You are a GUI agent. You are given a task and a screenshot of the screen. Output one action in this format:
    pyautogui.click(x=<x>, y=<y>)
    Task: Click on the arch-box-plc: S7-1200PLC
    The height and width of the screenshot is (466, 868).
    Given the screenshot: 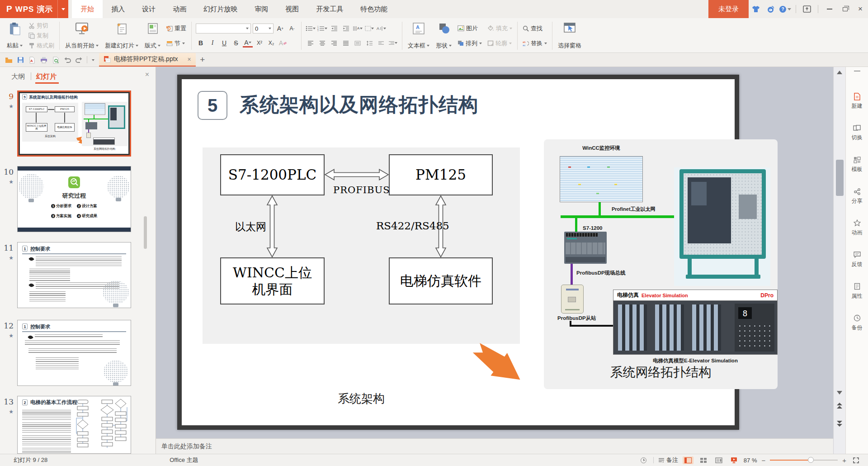 What is the action you would take?
    pyautogui.click(x=272, y=175)
    